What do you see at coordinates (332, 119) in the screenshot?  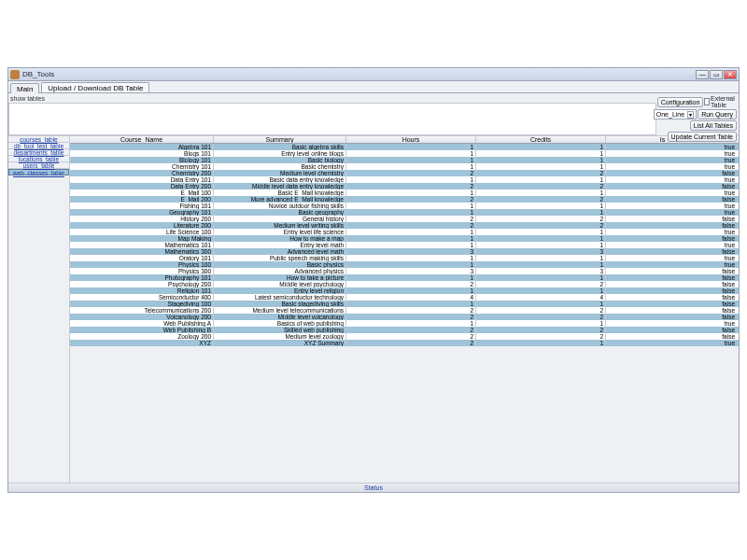 I see `show-tables-area` at bounding box center [332, 119].